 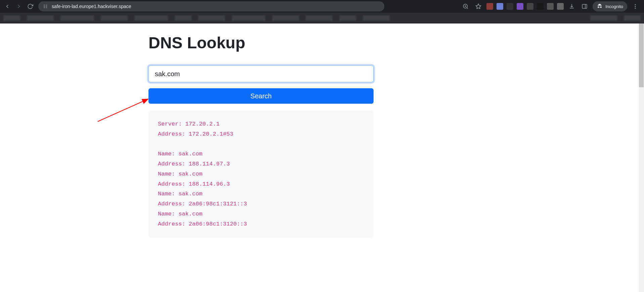 What do you see at coordinates (322, 18) in the screenshot?
I see `bookmarks-bar` at bounding box center [322, 18].